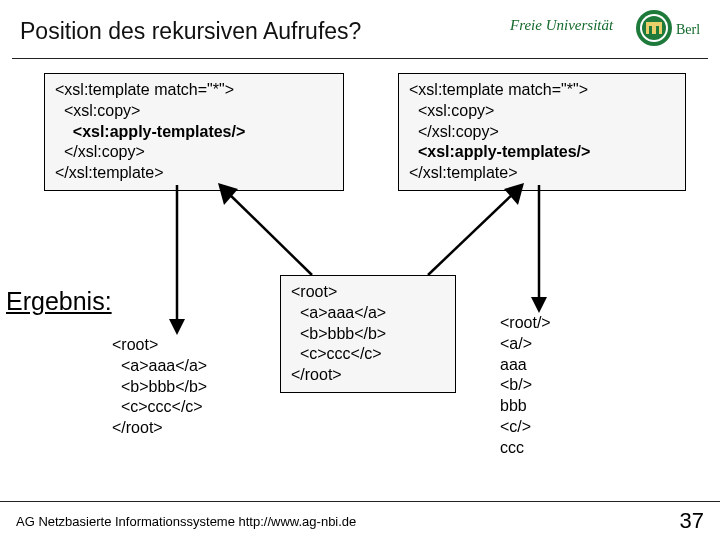  Describe the element at coordinates (475, 229) in the screenshot. I see `arrow-input-right` at that location.